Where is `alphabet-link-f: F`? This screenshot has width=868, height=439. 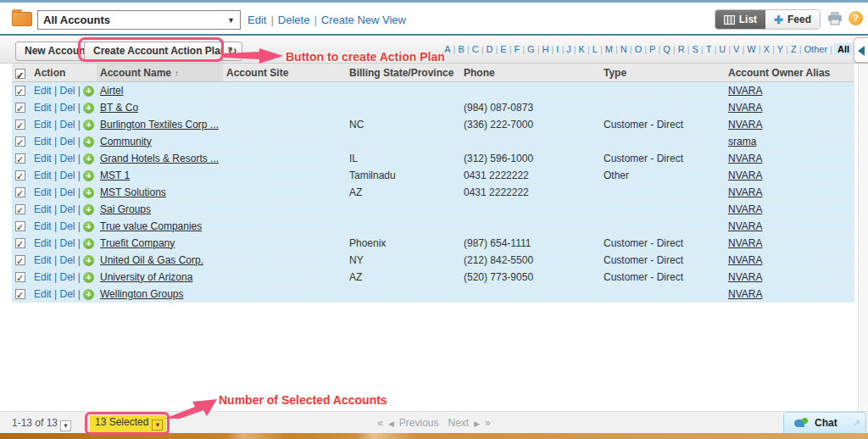 alphabet-link-f: F is located at coordinates (517, 49).